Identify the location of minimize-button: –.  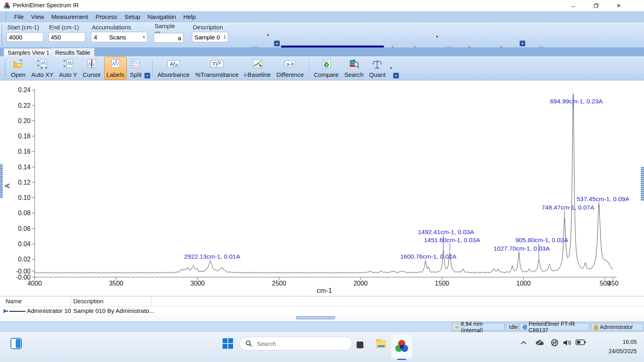
(573, 6).